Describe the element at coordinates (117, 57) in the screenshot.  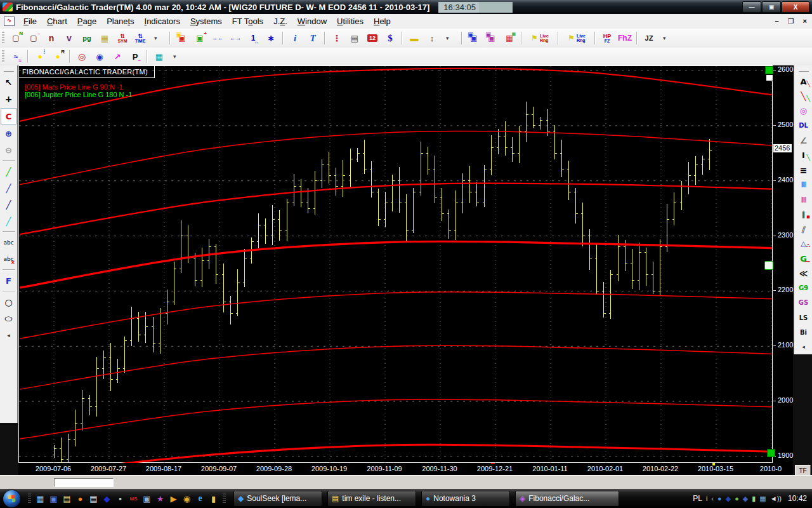
I see `aspect-angle-button: ↗` at that location.